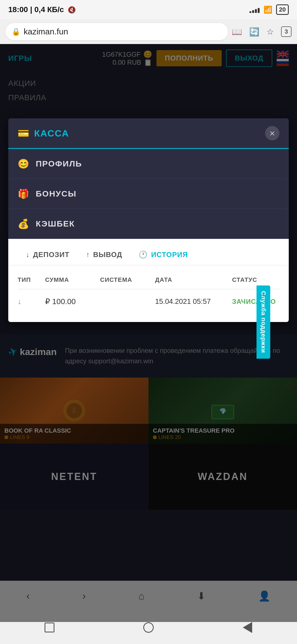  Describe the element at coordinates (52, 133) in the screenshot. I see `modal-title: КАССА` at that location.